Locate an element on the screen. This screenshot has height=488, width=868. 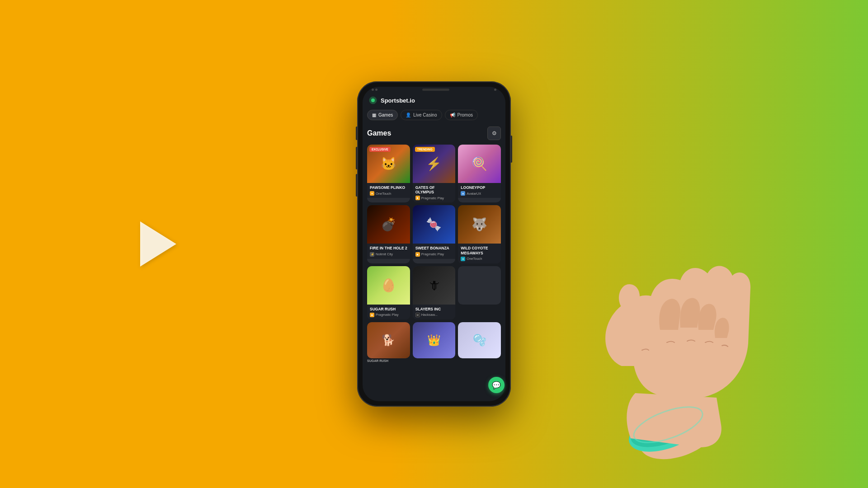
game-card-sugar-rush: 🥚 SUGAR RUSH ■ Pragmatic Play is located at coordinates (389, 293).